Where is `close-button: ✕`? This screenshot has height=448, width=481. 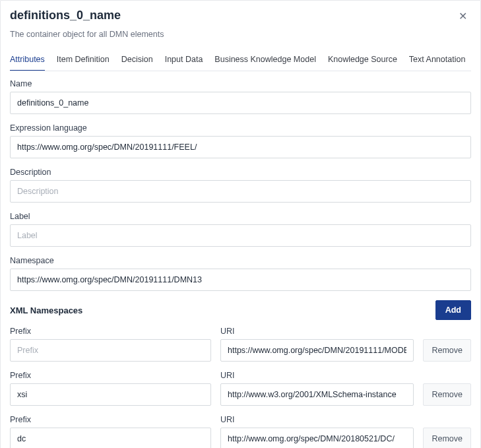 close-button: ✕ is located at coordinates (463, 16).